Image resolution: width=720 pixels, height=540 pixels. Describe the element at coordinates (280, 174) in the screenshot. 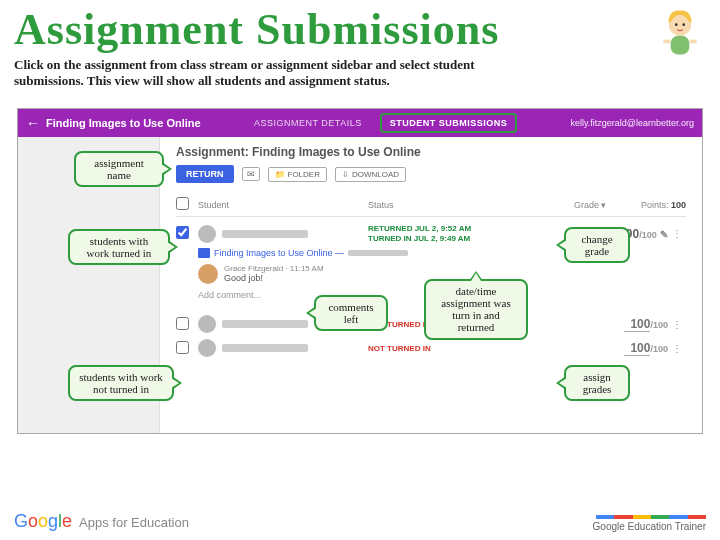

I see `folder-icon: 📁` at that location.